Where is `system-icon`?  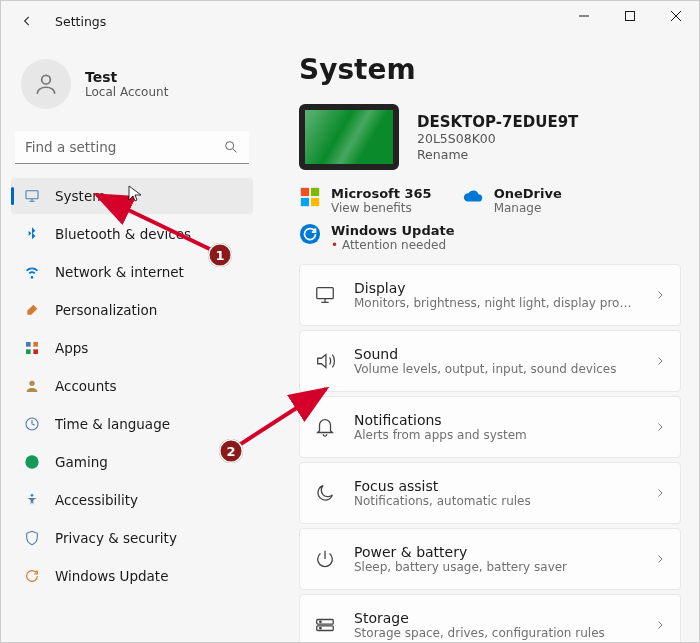 system-icon is located at coordinates (32, 196).